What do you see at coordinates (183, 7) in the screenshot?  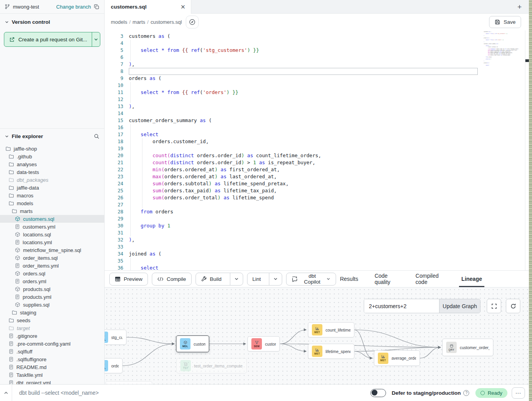 I see `close-tab-icon: ✕` at bounding box center [183, 7].